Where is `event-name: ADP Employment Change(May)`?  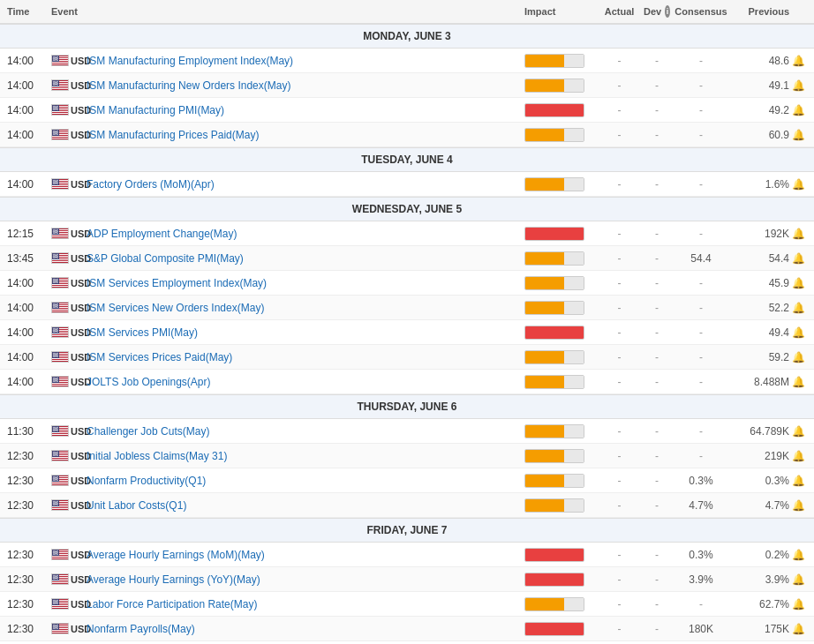
event-name: ADP Employment Change(May) is located at coordinates (305, 234).